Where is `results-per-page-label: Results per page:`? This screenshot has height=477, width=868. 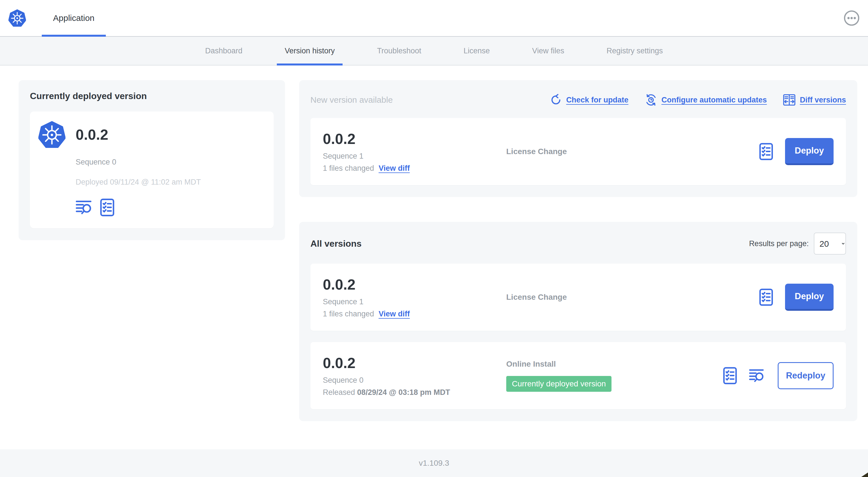
results-per-page-label: Results per page: is located at coordinates (779, 244).